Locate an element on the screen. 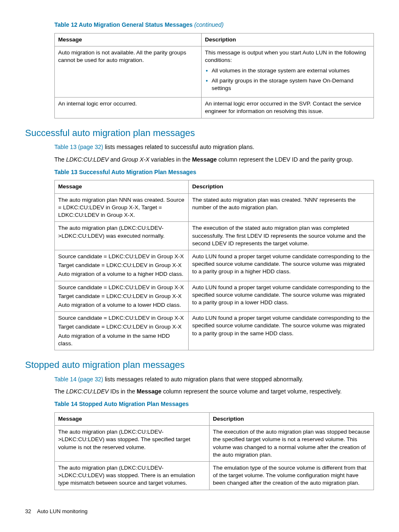 The width and height of the screenshot is (399, 532). table14-title: Table 14 Stopped Auto Migration Plan Mes… is located at coordinates (214, 404).